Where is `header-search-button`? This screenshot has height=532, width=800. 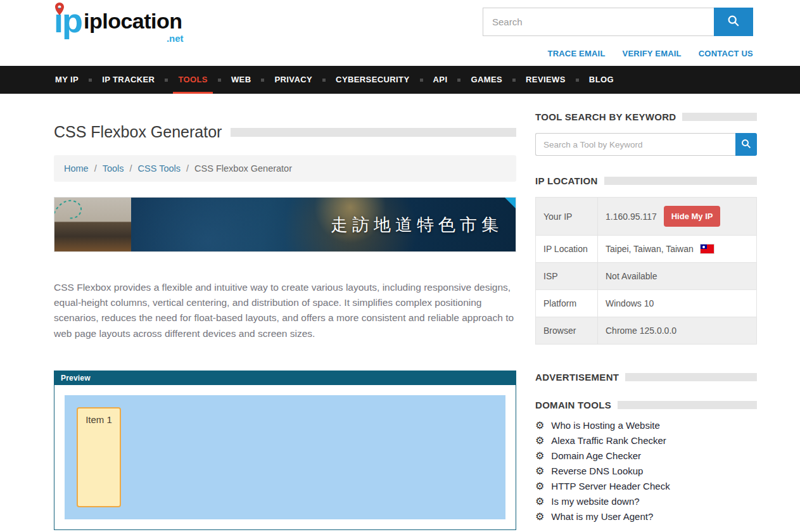
header-search-button is located at coordinates (733, 22).